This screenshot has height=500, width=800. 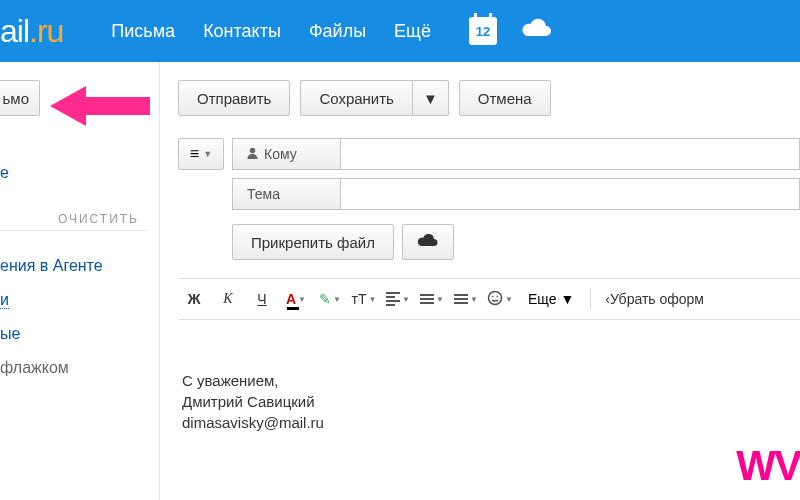 I want to click on nav-contacts: Контакты, so click(x=242, y=32).